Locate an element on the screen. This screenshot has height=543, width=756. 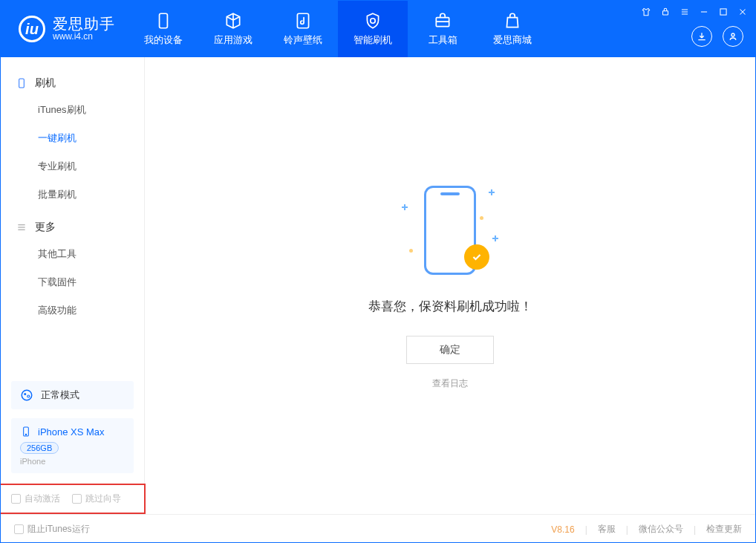
success-illustration is located at coordinates (450, 230).